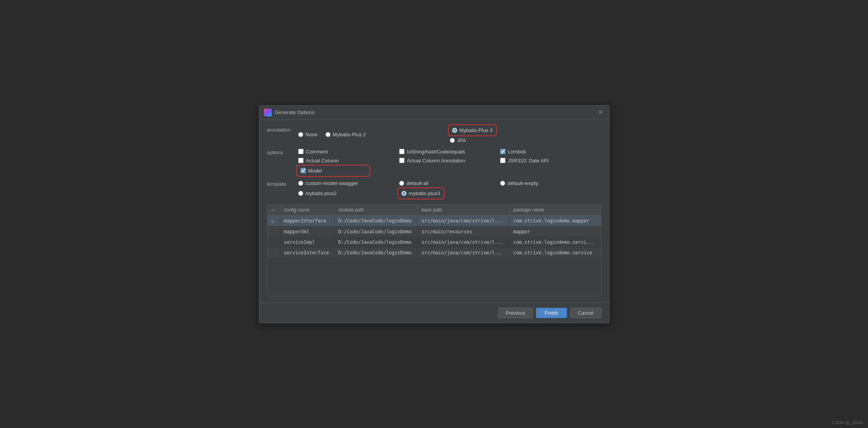  I want to click on col-config-name: config name, so click(307, 210).